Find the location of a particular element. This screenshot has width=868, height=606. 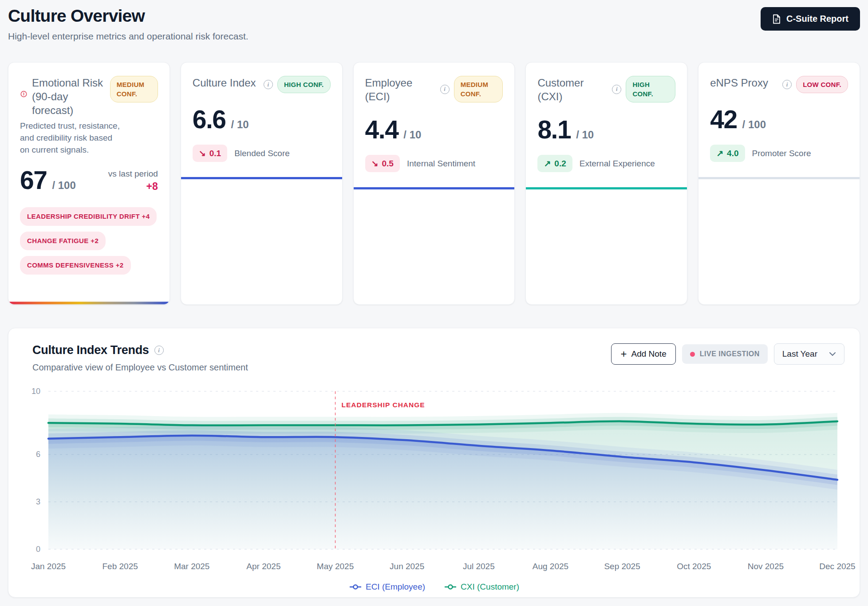

document-icon is located at coordinates (777, 19).